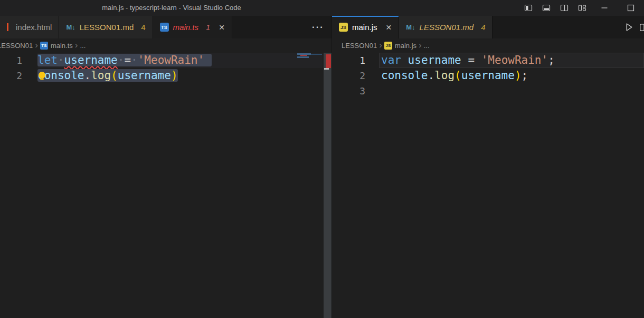  I want to click on breadcrumb-file: main.js, so click(405, 45).